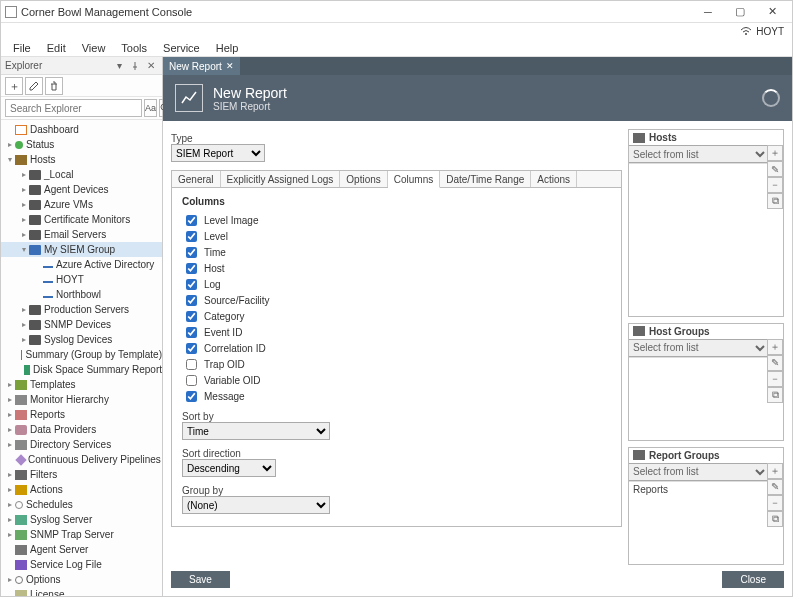  I want to click on tree-node: Continuous Delivery Pipelines, so click(82, 460).